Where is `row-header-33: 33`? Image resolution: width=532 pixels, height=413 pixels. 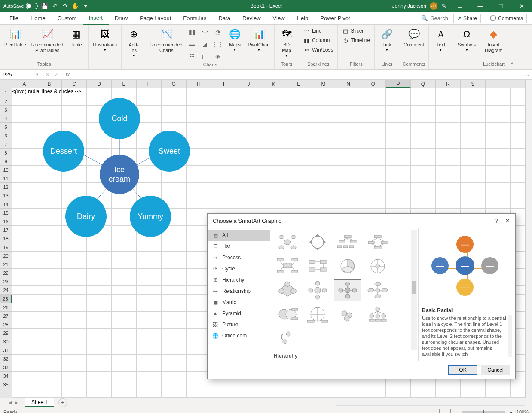
row-header-33: 33 is located at coordinates (6, 367).